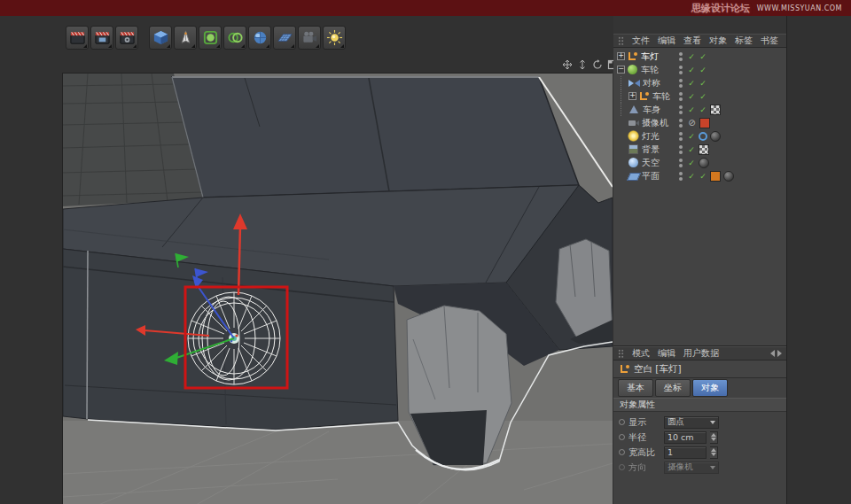 This screenshot has height=504, width=851. I want to click on history-forward-icon, so click(780, 353).